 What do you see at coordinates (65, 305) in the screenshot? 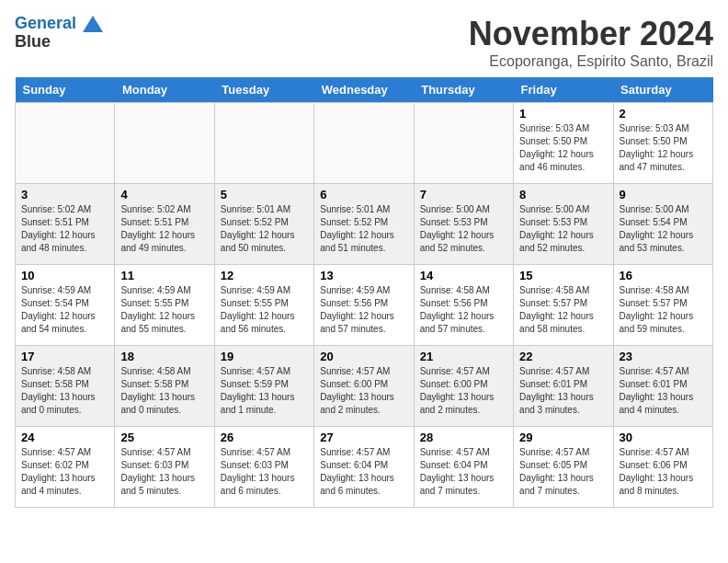
I see `day-cell-10: 10Sunrise: 4:59 AM Sunset: 5:54 PM Dayli…` at bounding box center [65, 305].